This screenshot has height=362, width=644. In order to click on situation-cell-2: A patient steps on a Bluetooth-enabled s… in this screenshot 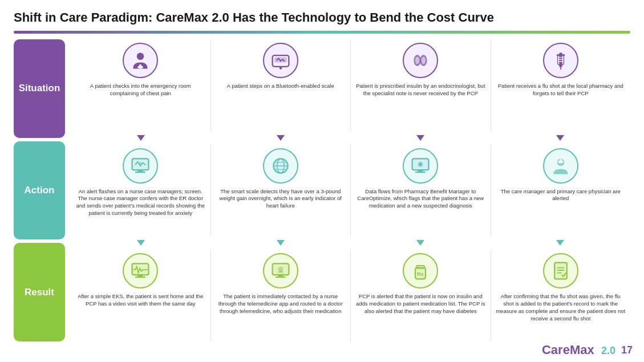, I will do `click(281, 86)`.